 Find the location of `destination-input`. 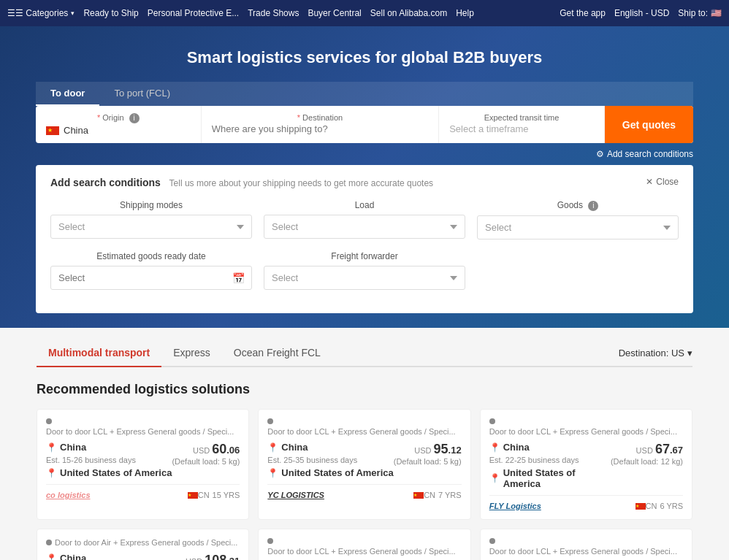

destination-input is located at coordinates (320, 129).